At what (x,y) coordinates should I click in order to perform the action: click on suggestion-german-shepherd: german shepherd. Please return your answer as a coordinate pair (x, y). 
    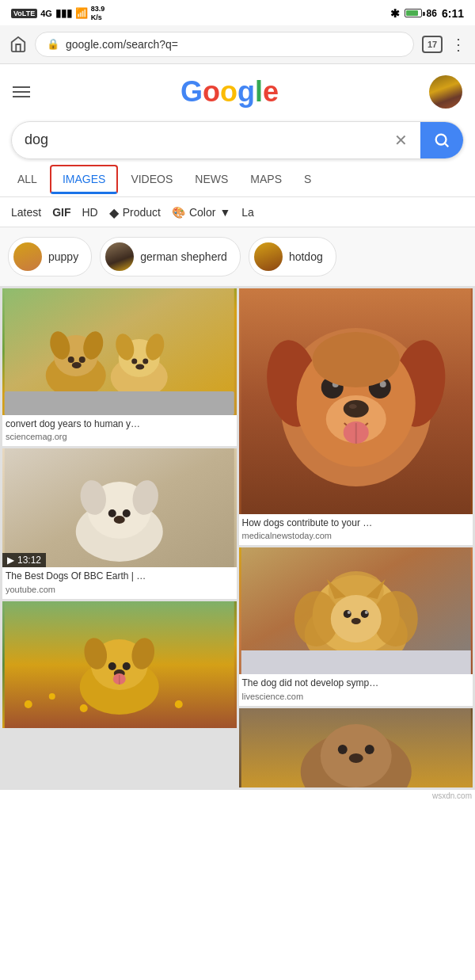
    Looking at the image, I should click on (170, 257).